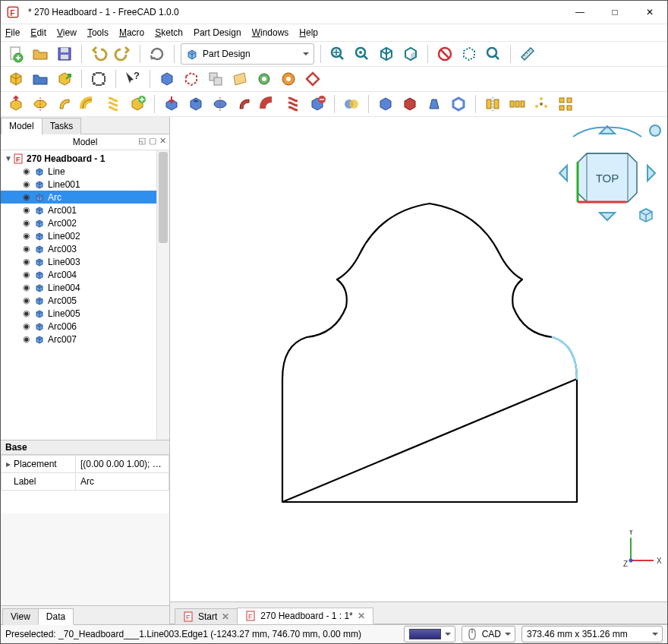 The image size is (668, 644). What do you see at coordinates (79, 301) in the screenshot?
I see `tree-item: ◉Arc005` at bounding box center [79, 301].